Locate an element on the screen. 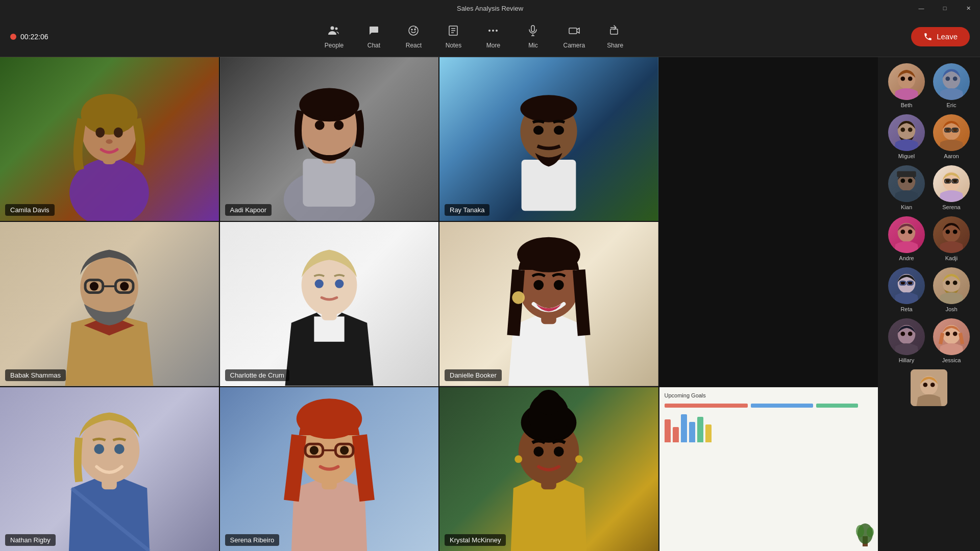  sidebar-participant-jessica: Jessica is located at coordinates (951, 341).